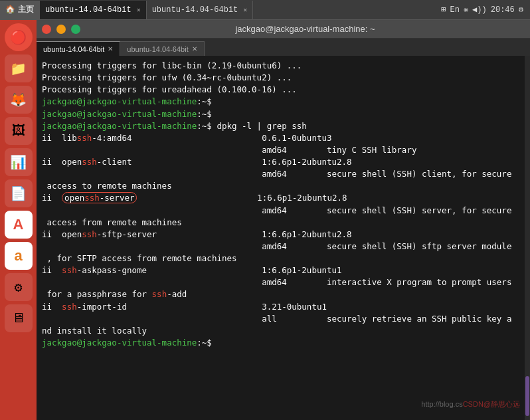  Describe the element at coordinates (78, 49) in the screenshot. I see `terminal-tab1: ubuntu-14.04-64bit ✕` at that location.